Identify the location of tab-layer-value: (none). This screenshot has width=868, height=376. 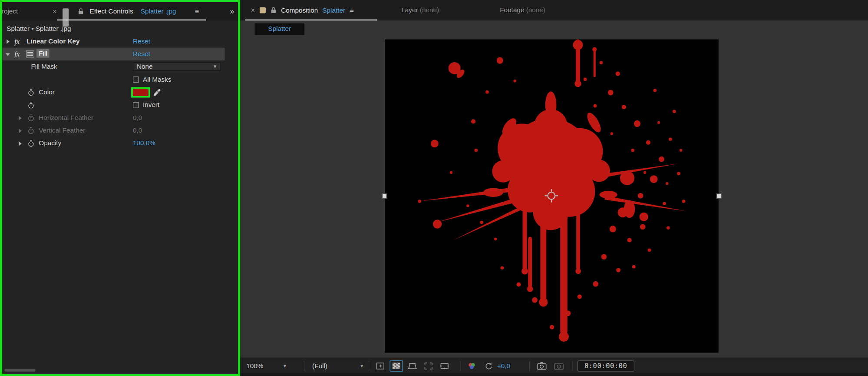
(429, 10).